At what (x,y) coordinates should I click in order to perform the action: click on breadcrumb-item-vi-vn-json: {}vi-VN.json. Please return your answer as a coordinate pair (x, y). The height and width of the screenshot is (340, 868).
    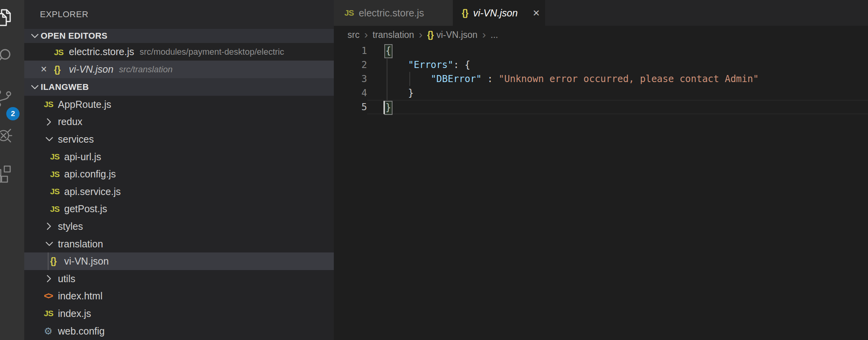
    Looking at the image, I should click on (452, 35).